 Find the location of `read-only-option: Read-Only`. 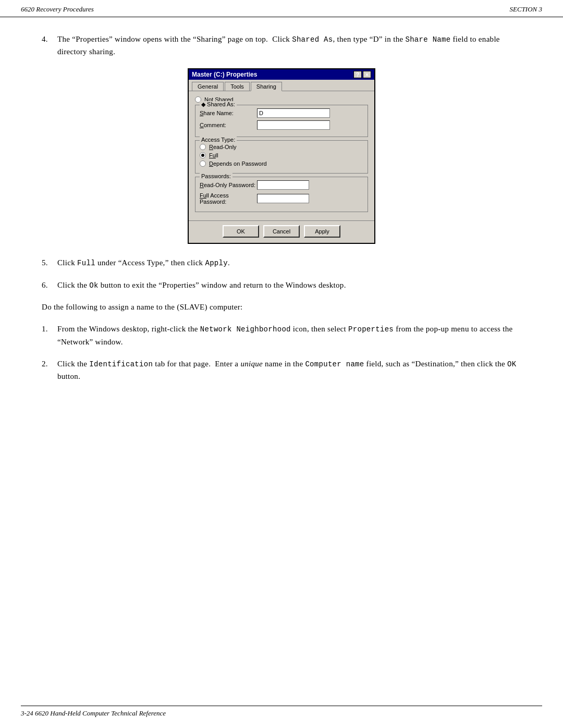

read-only-option: Read-Only is located at coordinates (282, 147).